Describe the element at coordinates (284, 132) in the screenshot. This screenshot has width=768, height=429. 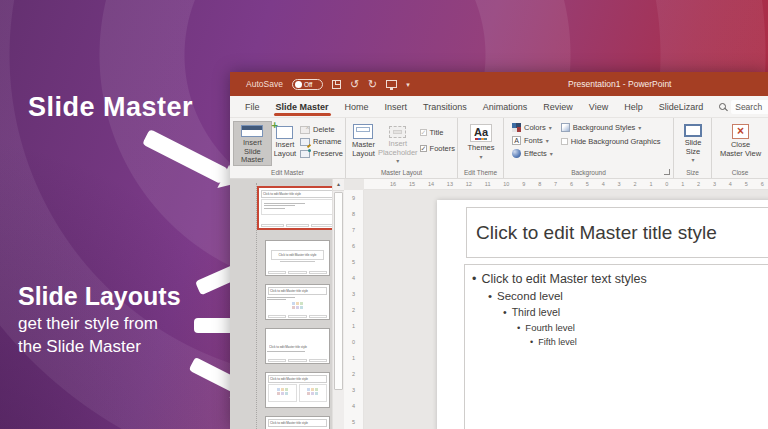
I see `insert-layout-icon` at that location.